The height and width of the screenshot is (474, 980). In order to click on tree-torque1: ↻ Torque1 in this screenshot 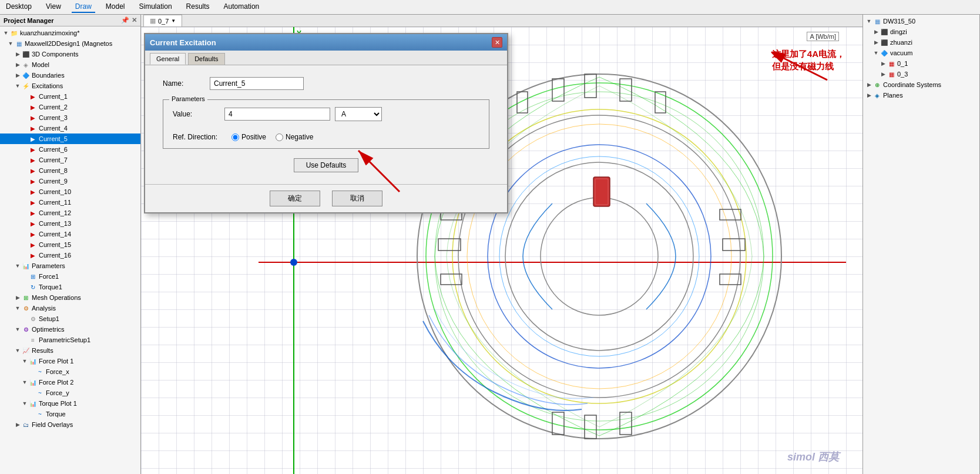, I will do `click(71, 287)`.